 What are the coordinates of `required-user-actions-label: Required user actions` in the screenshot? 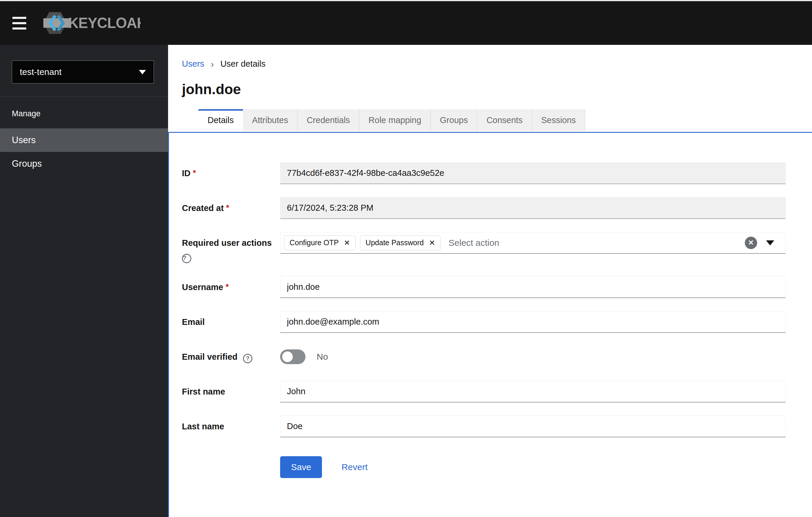 It's located at (227, 243).